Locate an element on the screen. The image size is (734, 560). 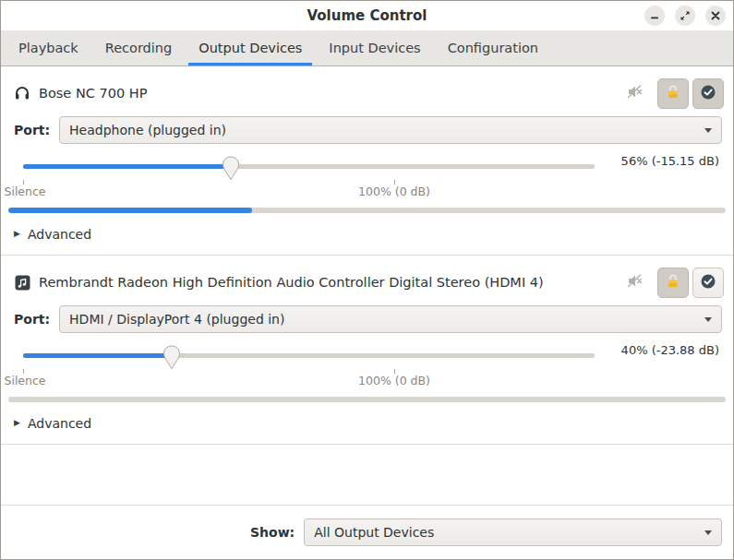
close-icon is located at coordinates (716, 16).